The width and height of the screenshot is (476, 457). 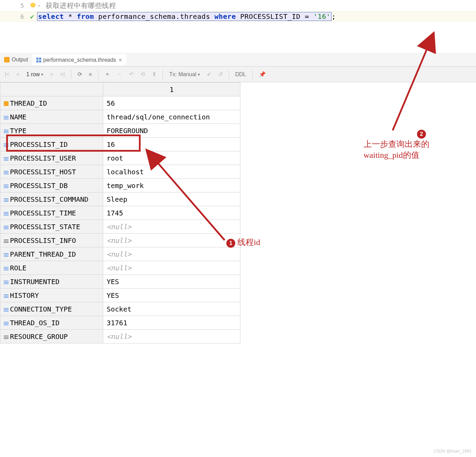 I want to click on field-name-cell: PROCESSLIST_HOST, so click(x=52, y=172).